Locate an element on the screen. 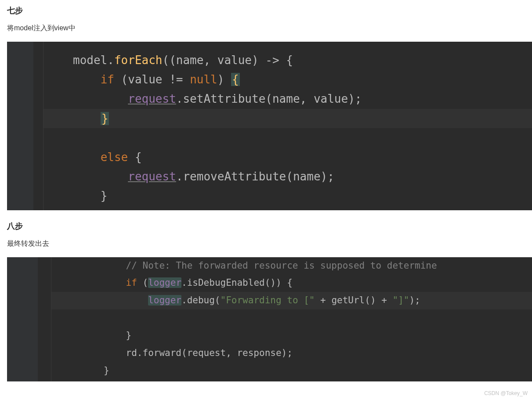 The width and height of the screenshot is (532, 399). code-token: { is located at coordinates (134, 157).